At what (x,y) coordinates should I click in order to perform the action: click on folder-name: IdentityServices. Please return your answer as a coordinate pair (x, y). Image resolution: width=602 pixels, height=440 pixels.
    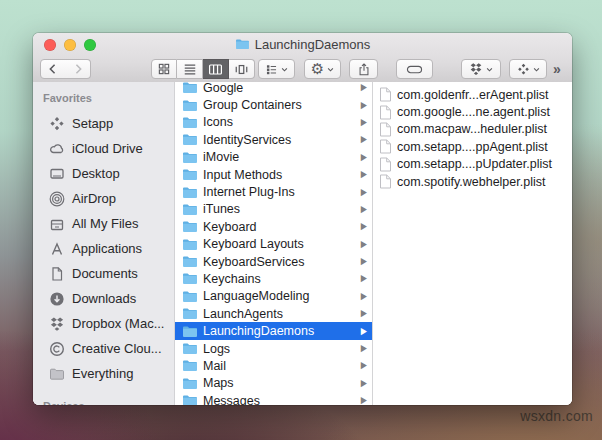
    Looking at the image, I should click on (280, 140).